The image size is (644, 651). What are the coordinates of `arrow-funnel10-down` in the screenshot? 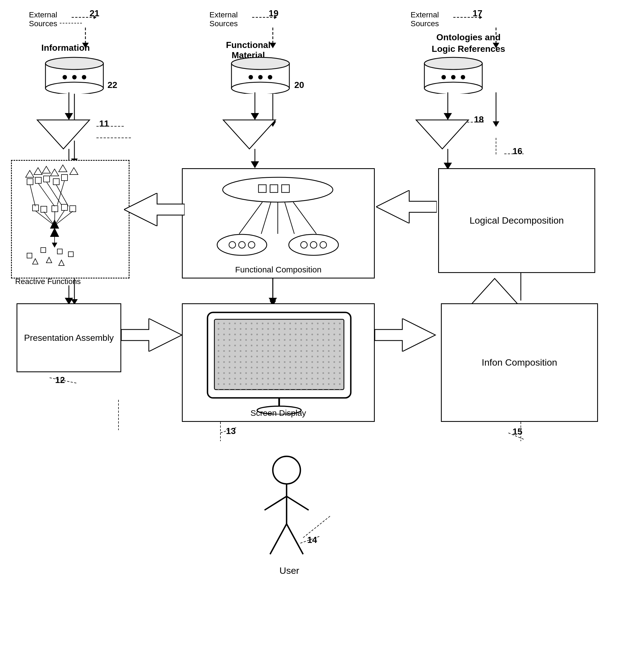 It's located at (255, 160).